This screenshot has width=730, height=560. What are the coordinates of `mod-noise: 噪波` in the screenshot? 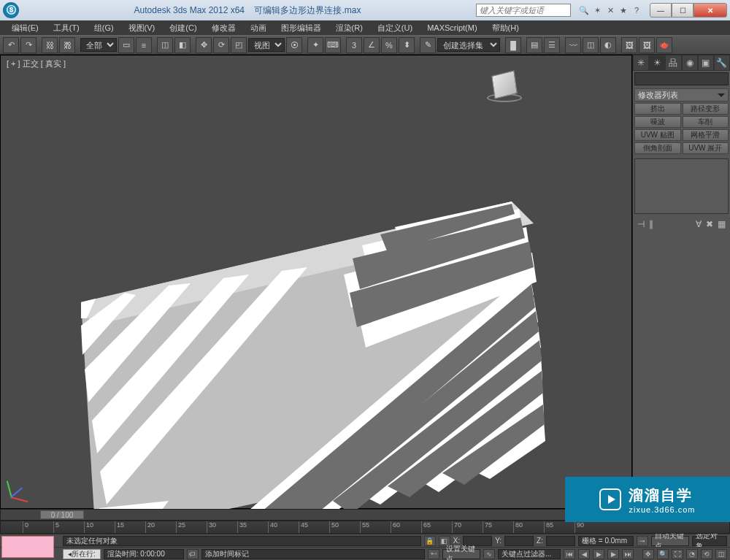 It's located at (658, 122).